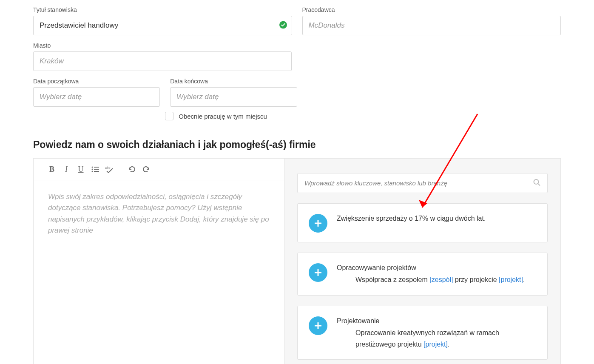 This screenshot has height=364, width=594. Describe the element at coordinates (97, 97) in the screenshot. I see `start-date-input` at that location.